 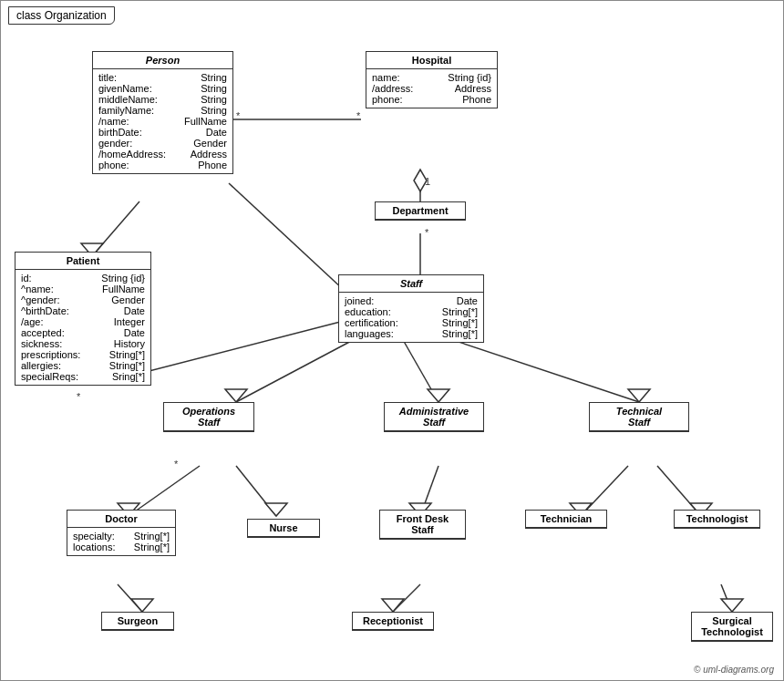 What do you see at coordinates (717, 520) in the screenshot?
I see `technologist-header: Technologist` at bounding box center [717, 520].